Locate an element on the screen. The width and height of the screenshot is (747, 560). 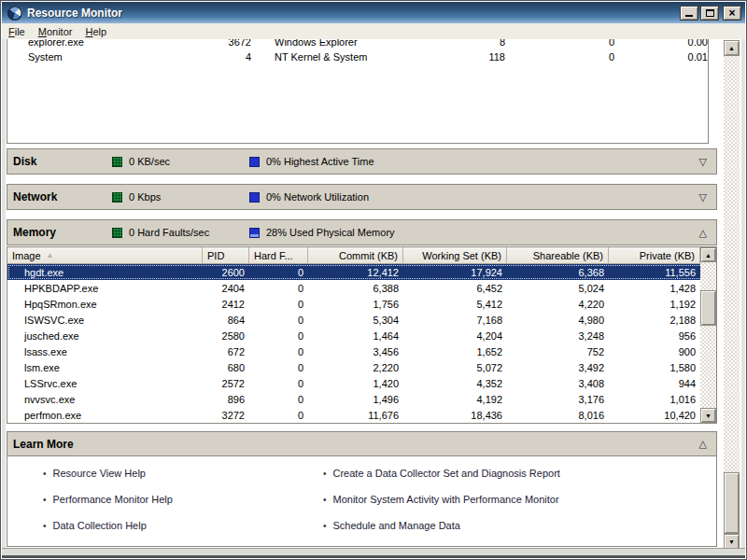
table-cell: 17,924 is located at coordinates (456, 273).